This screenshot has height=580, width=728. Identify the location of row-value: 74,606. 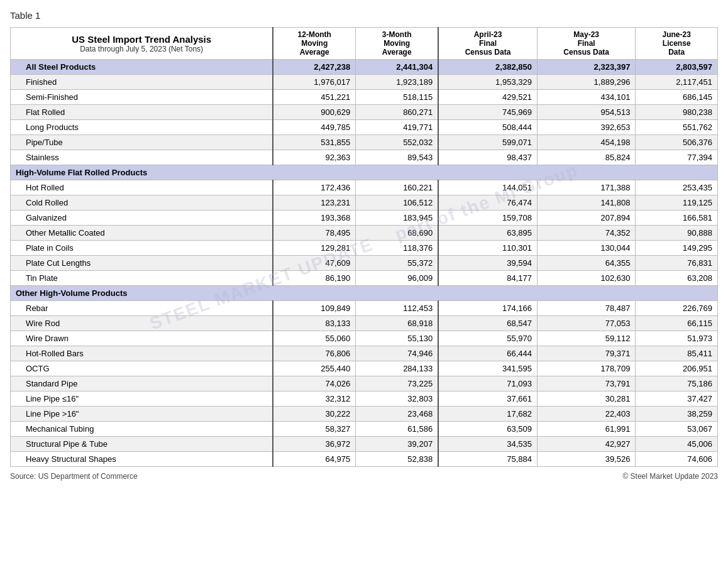
(676, 459).